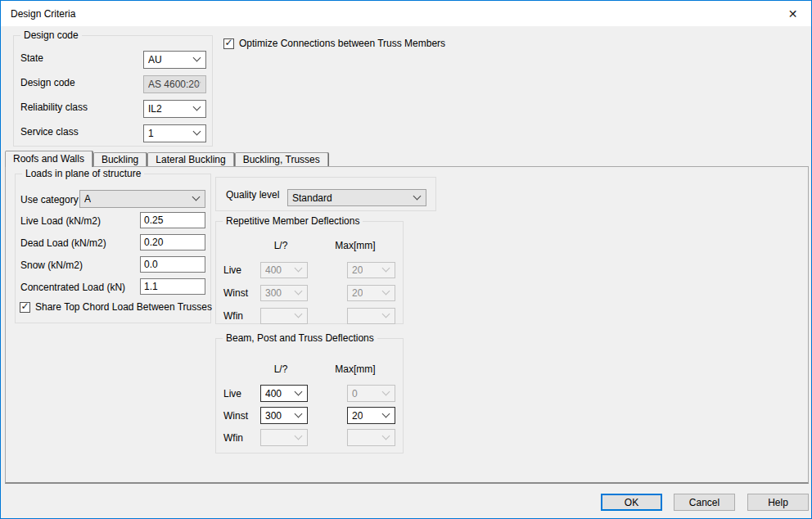  I want to click on beam-winst-l-value: 300, so click(273, 416).